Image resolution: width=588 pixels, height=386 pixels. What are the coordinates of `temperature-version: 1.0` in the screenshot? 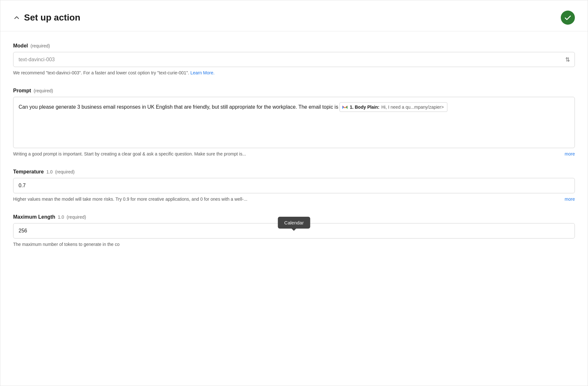 It's located at (49, 172).